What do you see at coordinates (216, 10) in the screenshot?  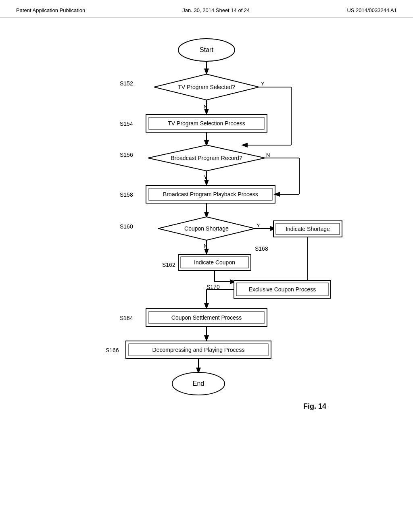 I see `header-middle: Jan. 30, 2014 Sheet 14 of 24` at bounding box center [216, 10].